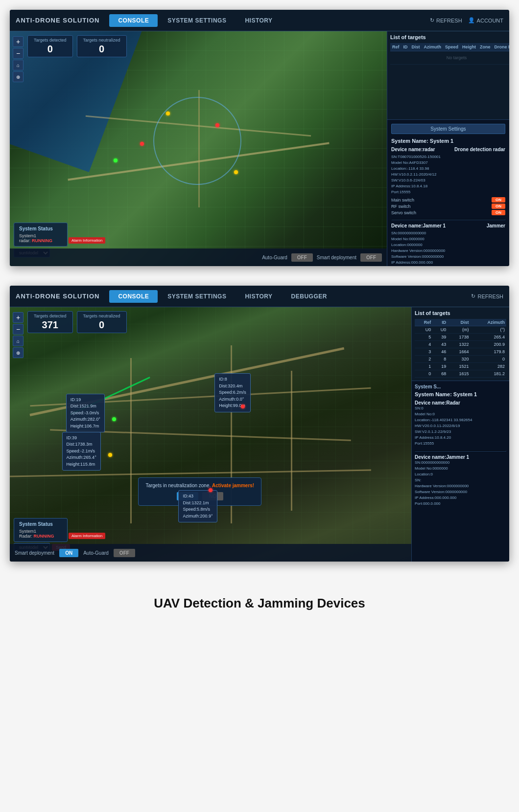 The width and height of the screenshot is (519, 812). I want to click on device-name-1b: Device name:Jammer 1, so click(418, 226).